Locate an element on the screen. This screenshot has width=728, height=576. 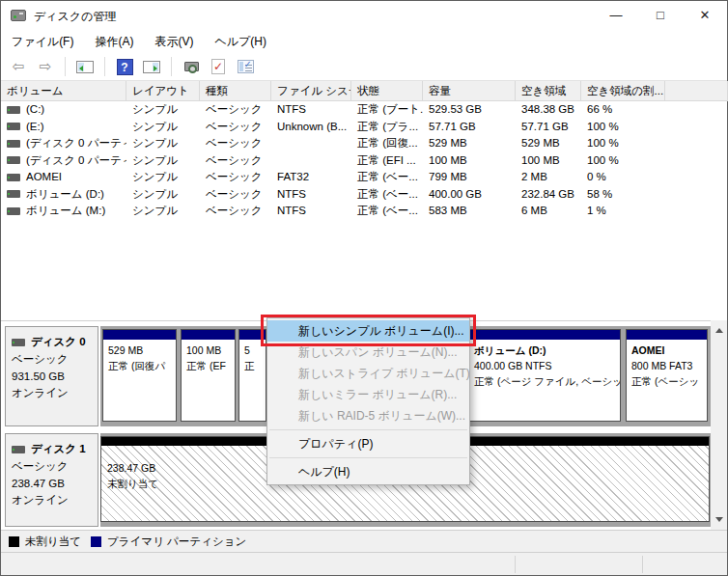
console-tree-icon is located at coordinates (85, 67).